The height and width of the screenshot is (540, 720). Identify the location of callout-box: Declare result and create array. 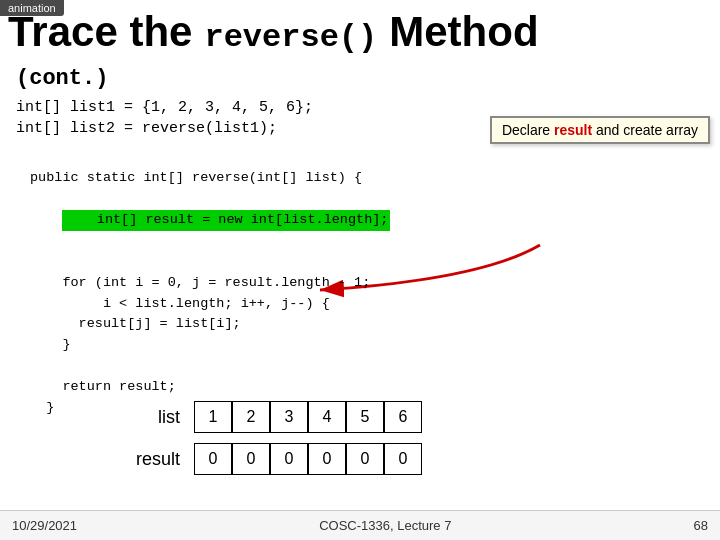
(600, 130).